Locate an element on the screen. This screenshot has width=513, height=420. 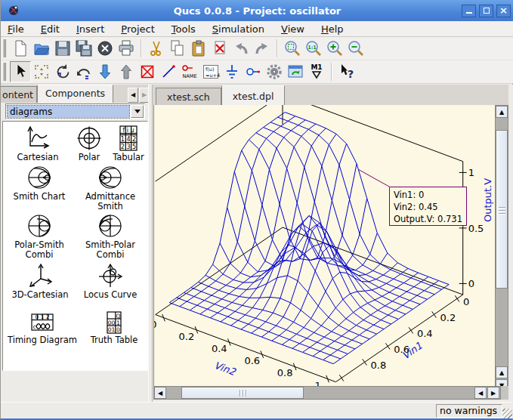
menu-tools-rest: ools is located at coordinates (186, 29).